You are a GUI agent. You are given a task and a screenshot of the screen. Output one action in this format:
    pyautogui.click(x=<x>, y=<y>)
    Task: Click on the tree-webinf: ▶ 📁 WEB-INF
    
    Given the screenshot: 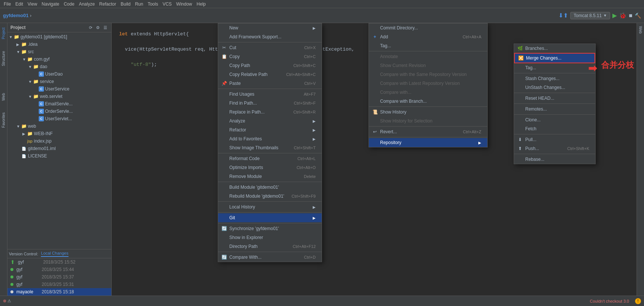 What is the action you would take?
    pyautogui.click(x=60, y=134)
    